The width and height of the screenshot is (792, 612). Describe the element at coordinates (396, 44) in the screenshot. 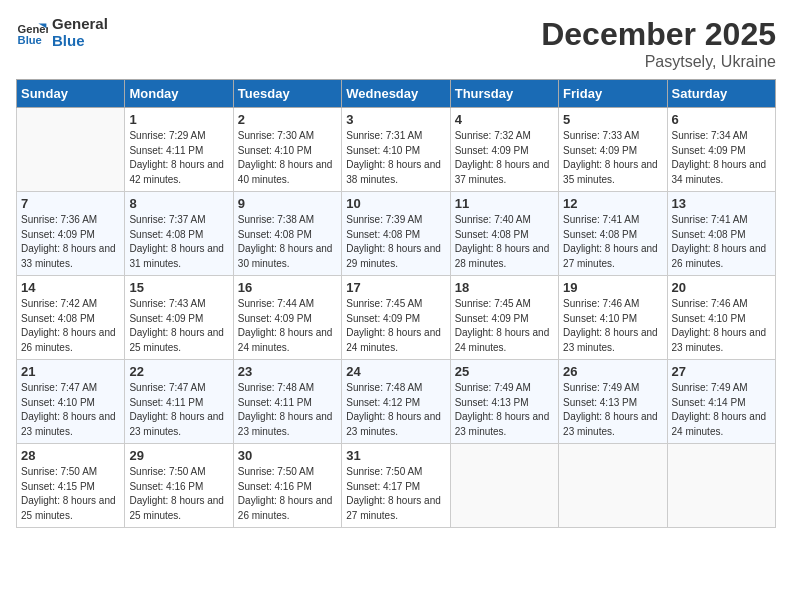

I see `page-header: General Blue General Blue December 2025 …` at that location.